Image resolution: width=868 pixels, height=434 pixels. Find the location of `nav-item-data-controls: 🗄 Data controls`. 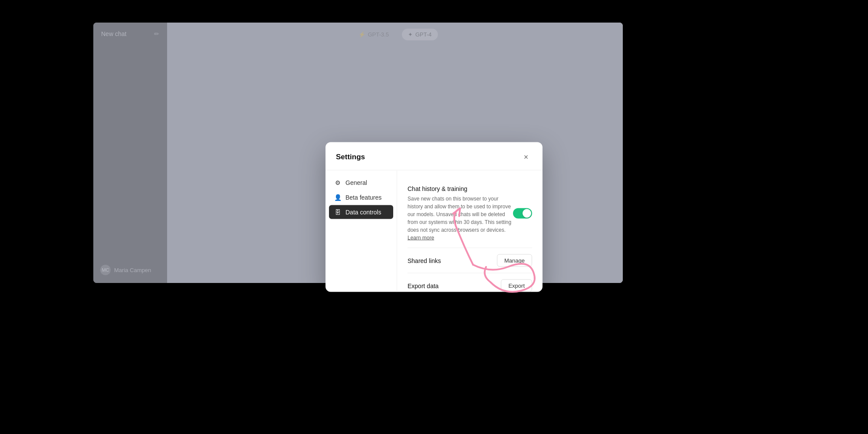

nav-item-data-controls: 🗄 Data controls is located at coordinates (361, 212).